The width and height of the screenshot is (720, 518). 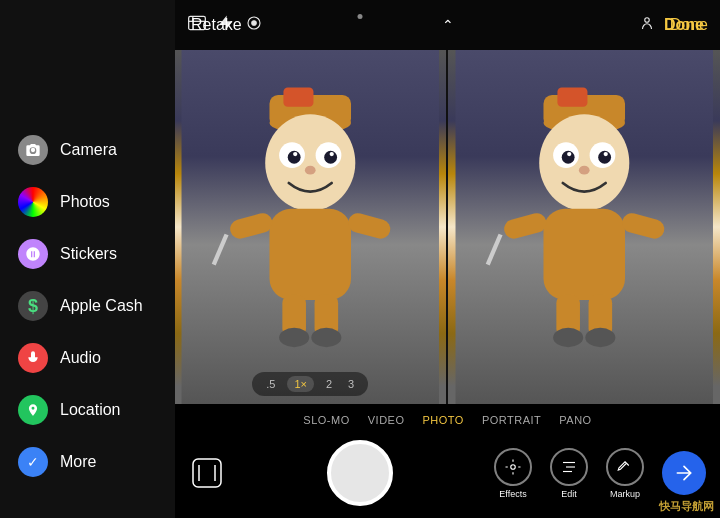 What do you see at coordinates (326, 420) in the screenshot?
I see `mode-slomo: SLO-MO` at bounding box center [326, 420].